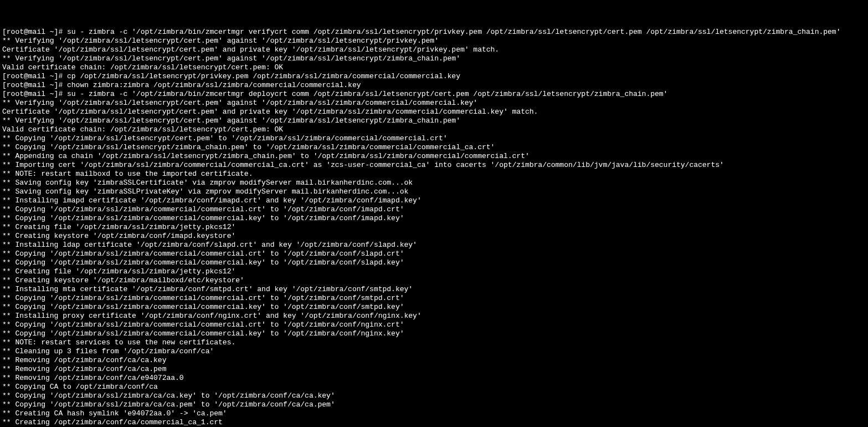 The width and height of the screenshot is (868, 427). Describe the element at coordinates (434, 201) in the screenshot. I see `terminal-line: ** Installing imapd certificate '/opt/zi…` at that location.